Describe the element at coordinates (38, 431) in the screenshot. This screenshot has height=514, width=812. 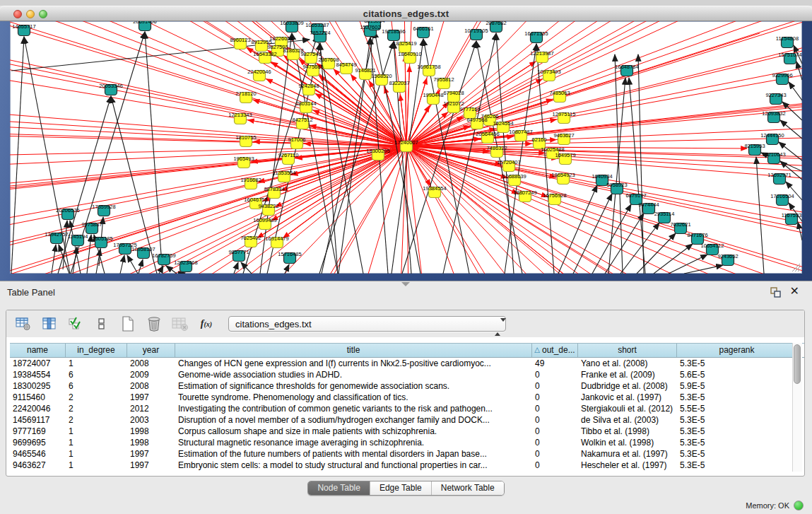
I see `table-cell: 9777169` at that location.